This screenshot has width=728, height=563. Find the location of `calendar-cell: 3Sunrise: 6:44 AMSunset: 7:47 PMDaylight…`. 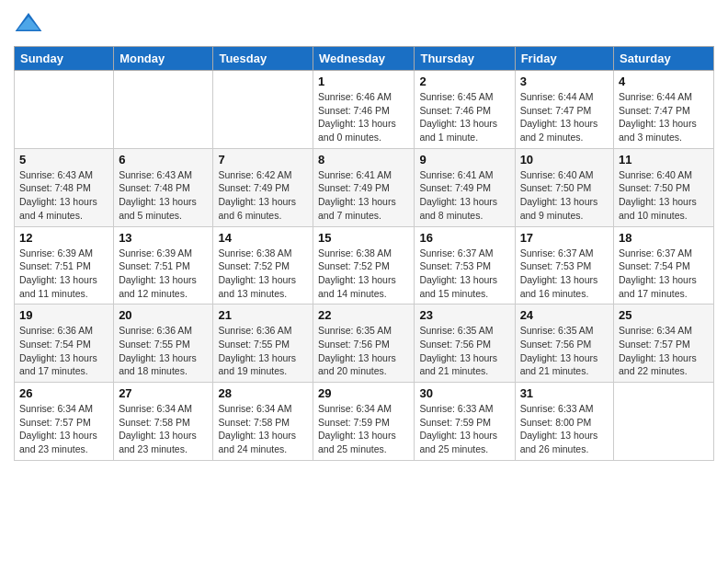

calendar-cell: 3Sunrise: 6:44 AMSunset: 7:47 PMDaylight… is located at coordinates (564, 110).